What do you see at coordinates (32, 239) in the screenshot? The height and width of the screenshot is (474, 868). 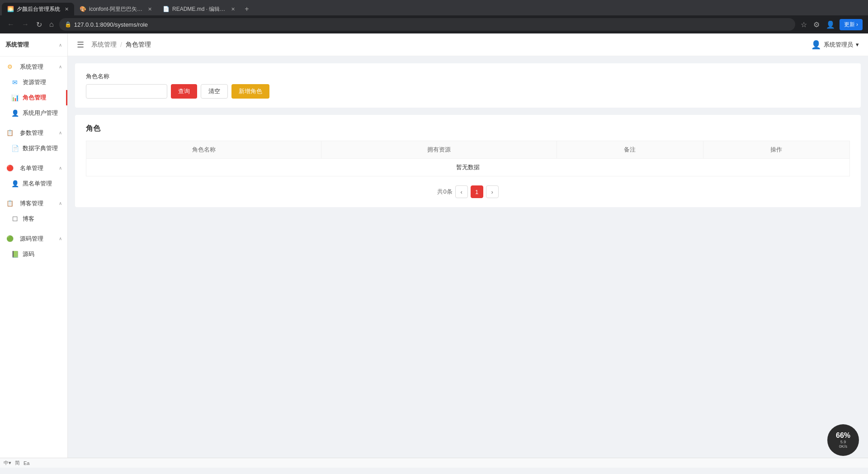 I see `sidebar-group-source-label: 源码管理` at bounding box center [32, 239].